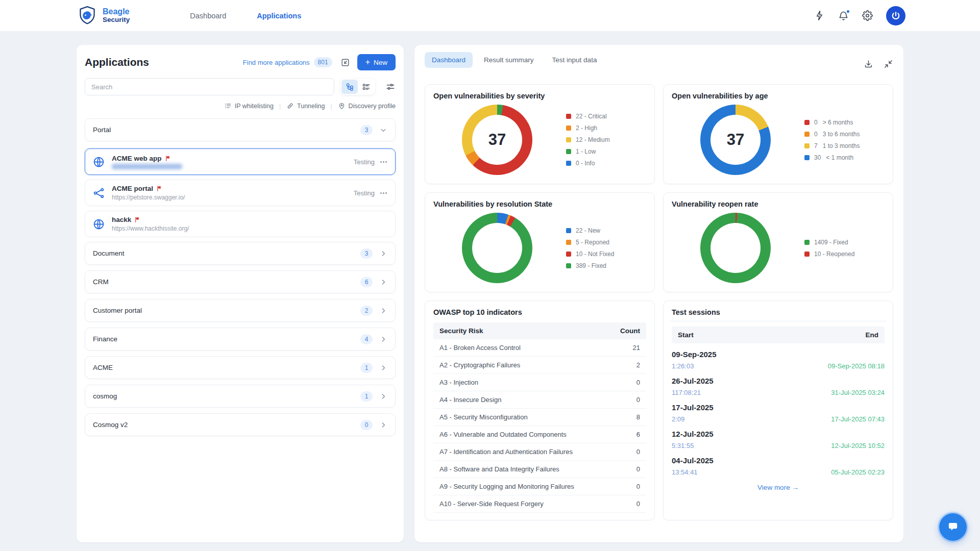  What do you see at coordinates (366, 282) in the screenshot?
I see `group-count: 6` at bounding box center [366, 282].